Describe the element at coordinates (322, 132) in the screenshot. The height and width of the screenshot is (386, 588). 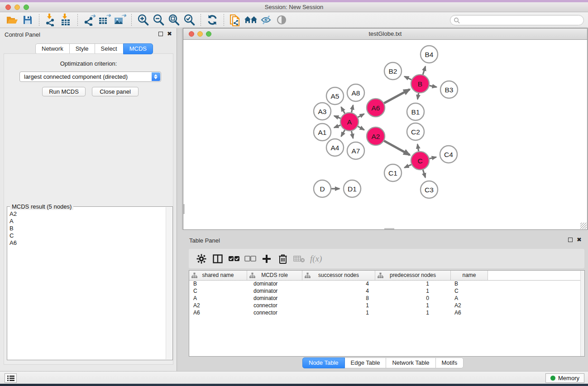
I see `graph-node-label: A1` at that location.